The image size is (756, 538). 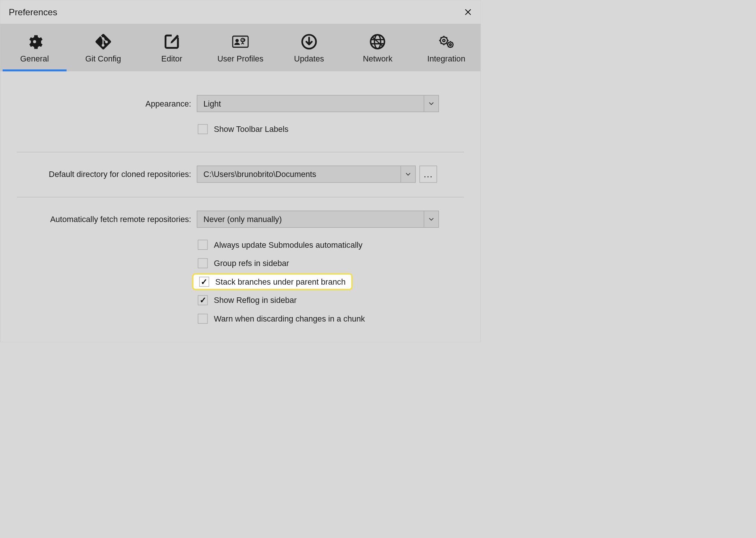 I want to click on show-reflog-checkbox: Show Reflog in sidebar, so click(x=247, y=300).